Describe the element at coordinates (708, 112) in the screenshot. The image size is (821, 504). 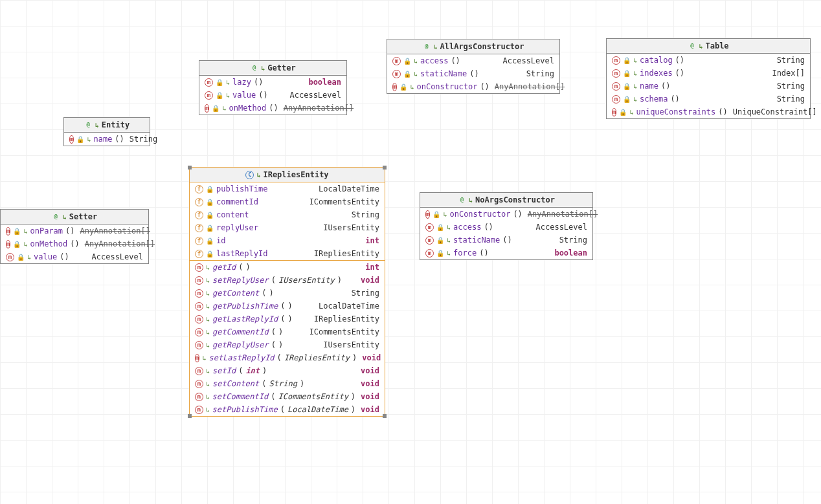
I see `member-row: m🔒↳uniqueConstraints()UniqueConstraint[]` at that location.